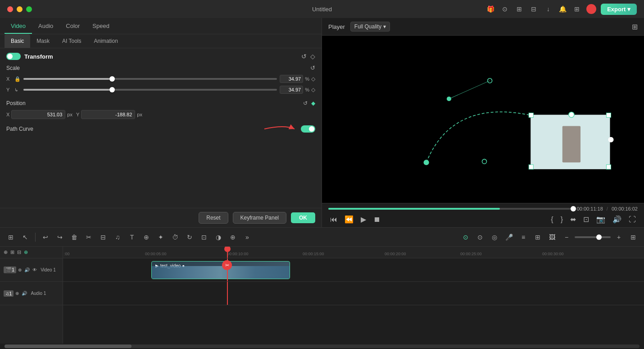  What do you see at coordinates (17, 293) in the screenshot?
I see `audio-track-add-icon: ⊕` at bounding box center [17, 293].